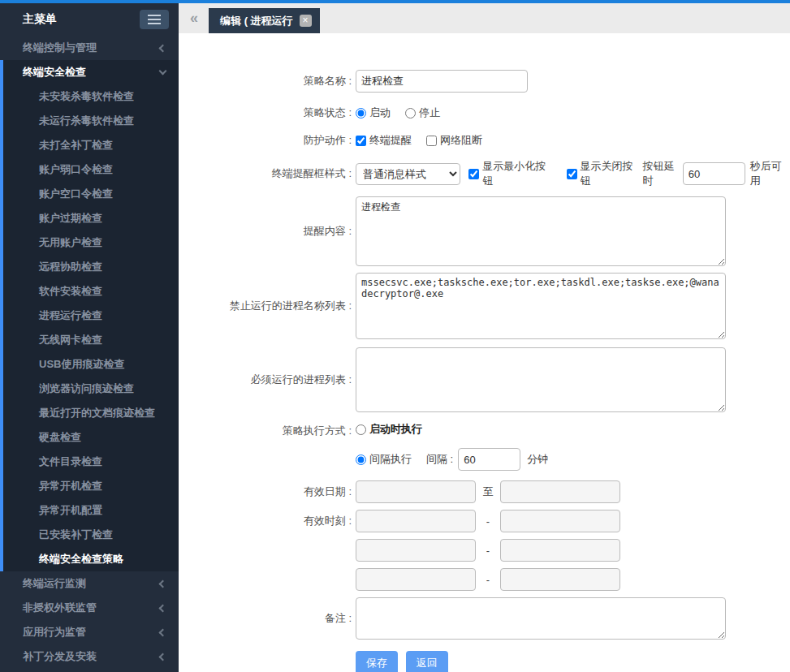 The width and height of the screenshot is (790, 672). What do you see at coordinates (416, 550) in the screenshot?
I see `valid-time-2-start-input` at bounding box center [416, 550].